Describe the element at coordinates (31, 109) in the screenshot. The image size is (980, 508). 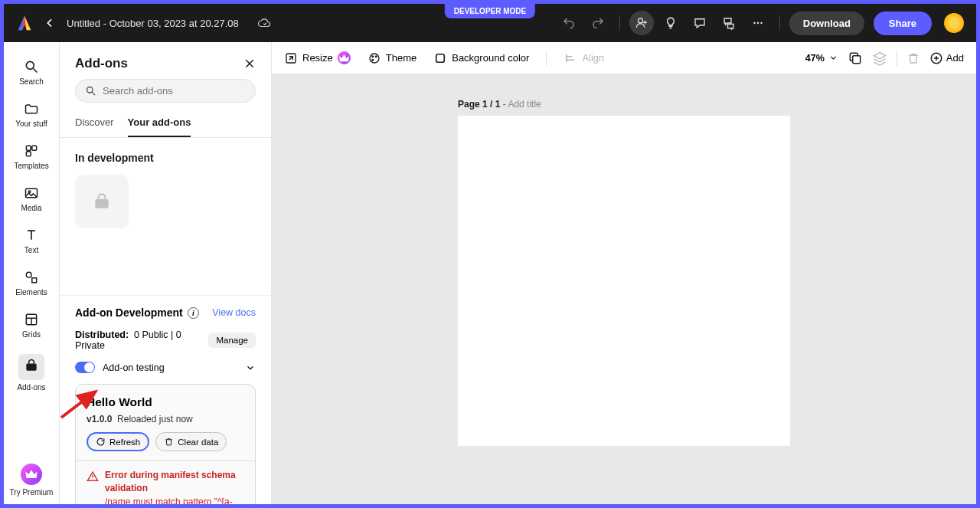
I see `folder-icon` at that location.